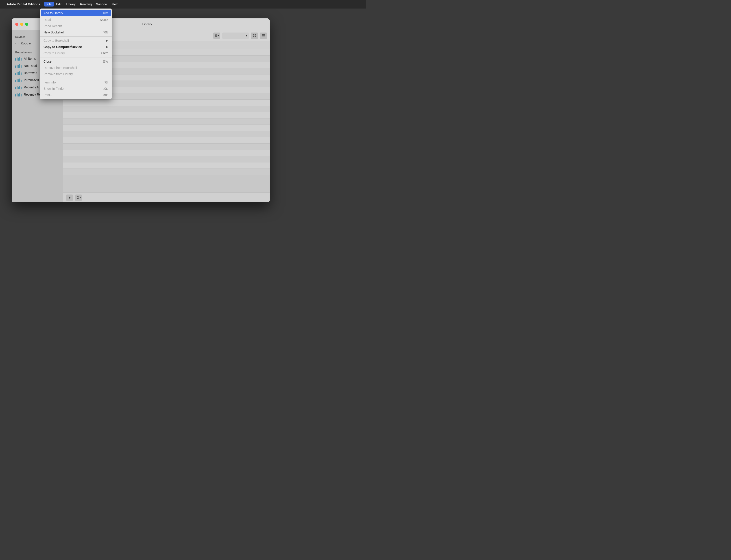 The image size is (731, 560). I want to click on show-in-finder-label: Show In Finder, so click(54, 89).